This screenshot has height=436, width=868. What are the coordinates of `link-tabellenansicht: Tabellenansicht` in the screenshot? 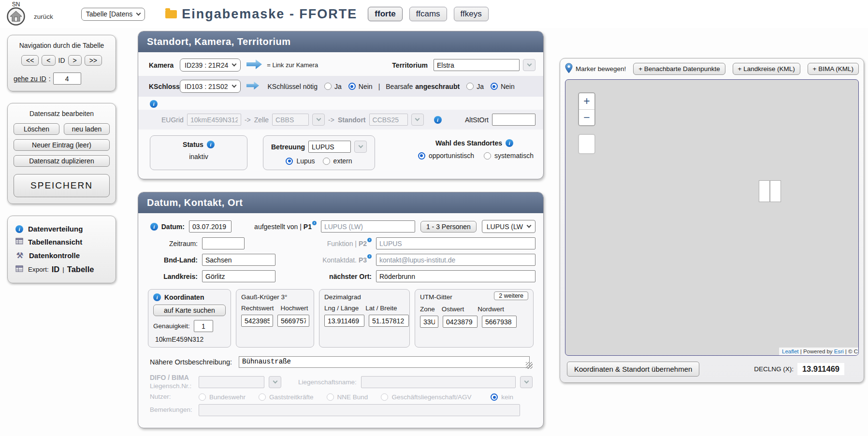 It's located at (62, 242).